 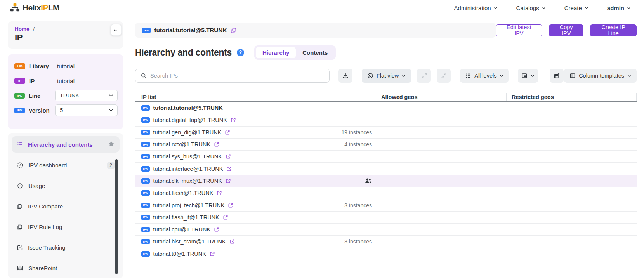 What do you see at coordinates (345, 76) in the screenshot?
I see `download-button` at bounding box center [345, 76].